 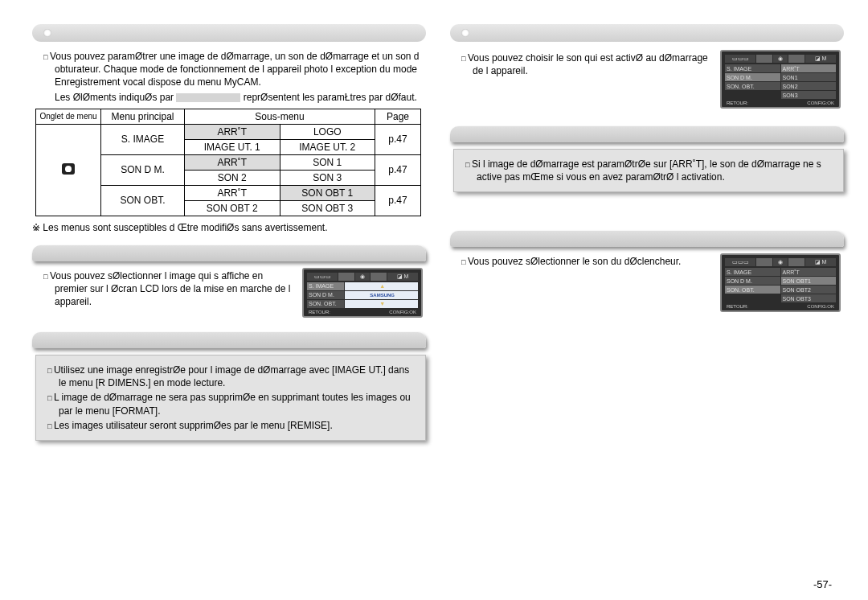 What do you see at coordinates (780, 79) in the screenshot?
I see `lcd-preview-sound: ▭▭▭ ◉ ◪ M S. IMAGEARR˚T SON D M.SON1 SON…` at bounding box center [780, 79].